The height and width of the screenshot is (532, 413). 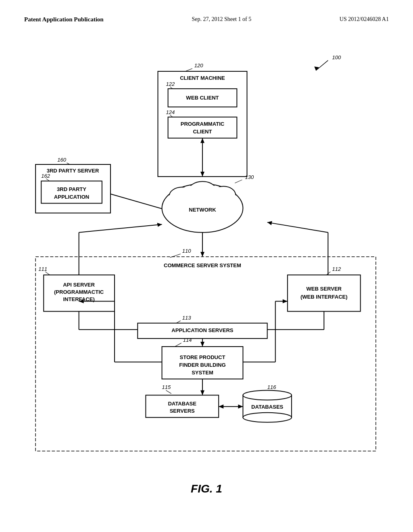 What do you see at coordinates (202, 210) in the screenshot?
I see `network-label: NETWORK` at bounding box center [202, 210].